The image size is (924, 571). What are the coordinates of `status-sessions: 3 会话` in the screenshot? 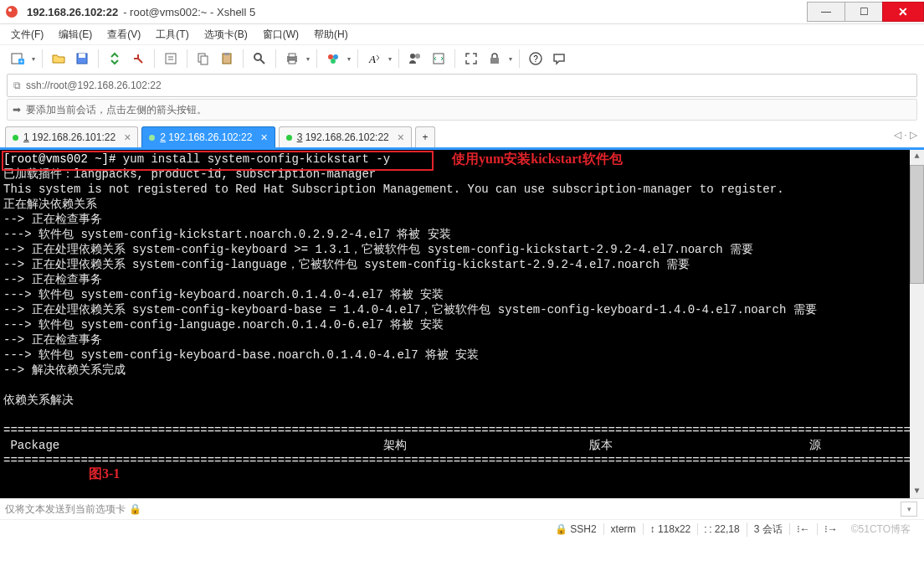 It's located at (768, 529).